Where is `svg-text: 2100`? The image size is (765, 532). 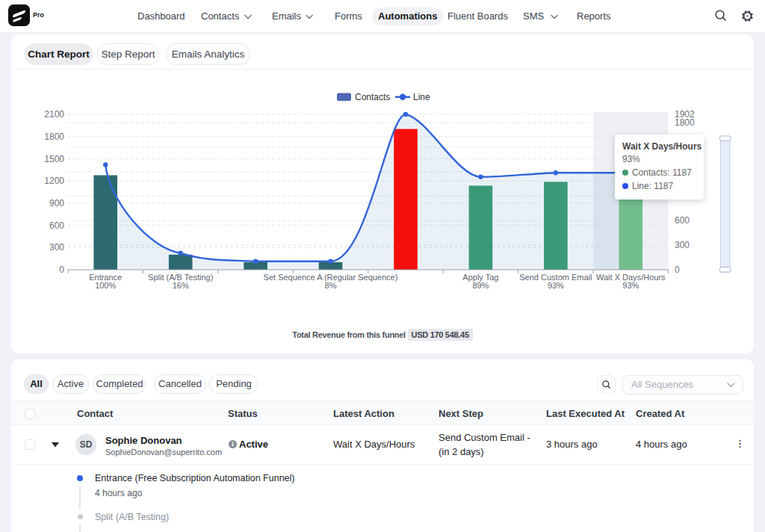
svg-text: 2100 is located at coordinates (54, 114).